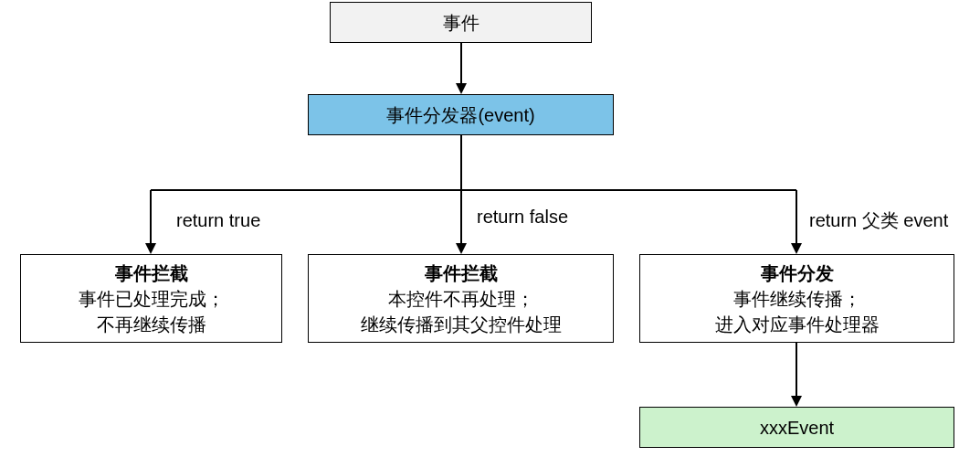 Image resolution: width=980 pixels, height=457 pixels. I want to click on dispatcher-node: 事件分发器(event), so click(460, 115).